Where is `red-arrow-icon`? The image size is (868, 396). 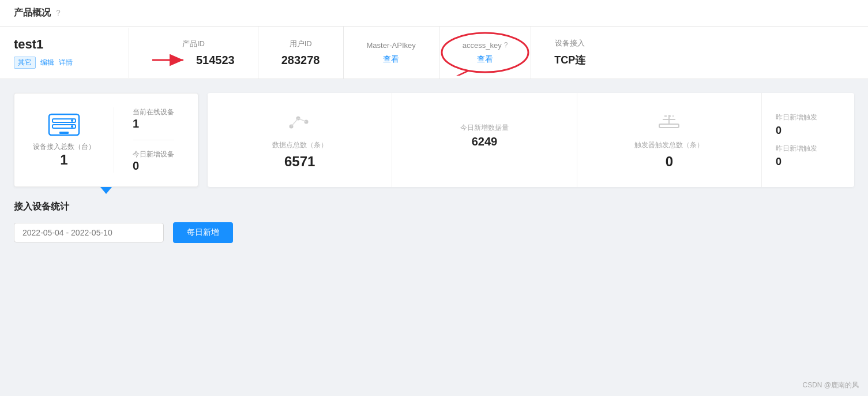
red-arrow-icon is located at coordinates (171, 60).